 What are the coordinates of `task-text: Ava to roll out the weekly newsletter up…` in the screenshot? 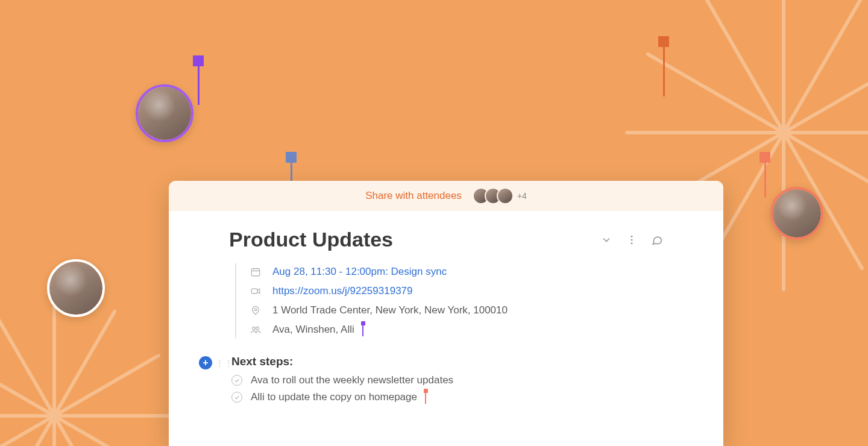 It's located at (352, 380).